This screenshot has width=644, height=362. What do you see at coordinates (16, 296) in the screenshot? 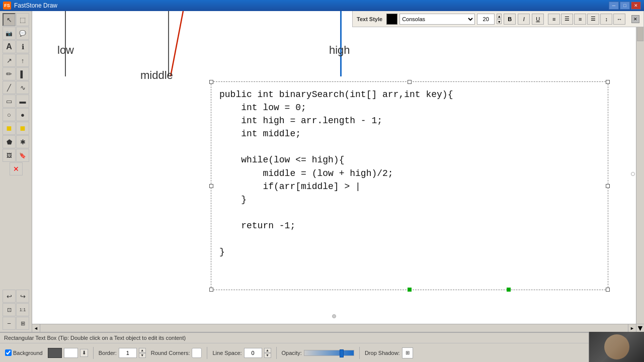
I see `tool-row-undo: ↩ ↪` at bounding box center [16, 296].